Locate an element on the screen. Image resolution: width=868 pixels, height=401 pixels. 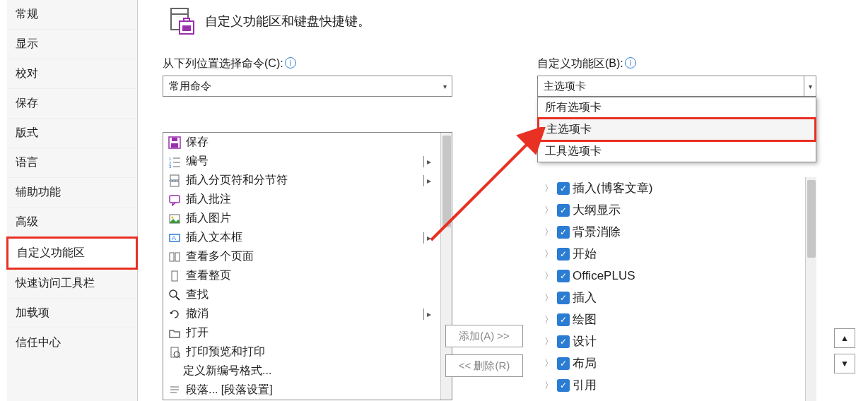
main-panel: 自定义功能区和键盘快捷键。 is located at coordinates (515, 25).